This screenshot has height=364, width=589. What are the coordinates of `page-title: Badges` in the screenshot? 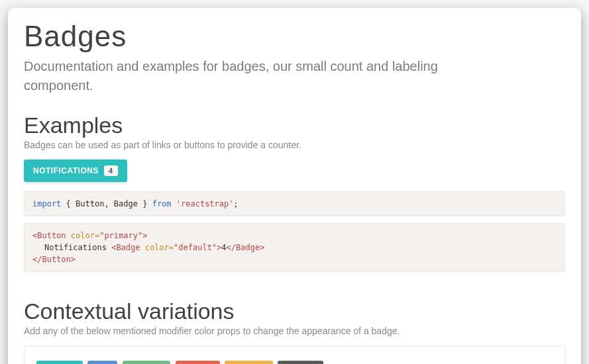 It's located at (294, 36).